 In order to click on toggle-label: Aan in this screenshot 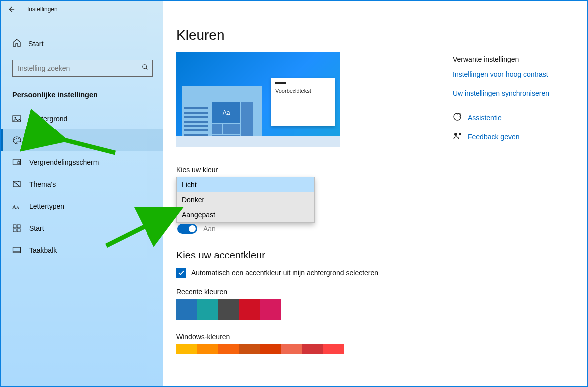, I will do `click(209, 229)`.